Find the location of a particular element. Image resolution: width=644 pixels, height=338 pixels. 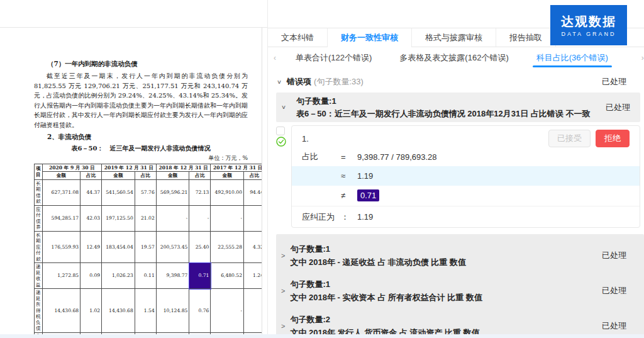

equals-operator: = is located at coordinates (349, 157).